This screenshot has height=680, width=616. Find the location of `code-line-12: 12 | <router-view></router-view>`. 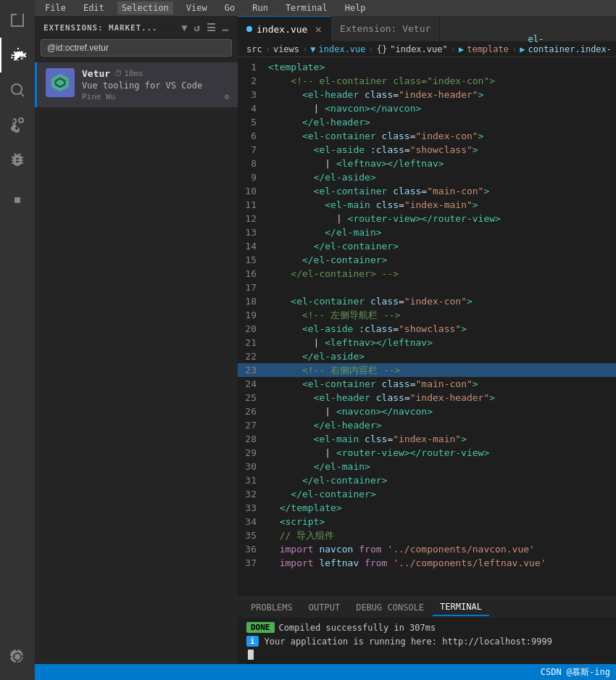

code-line-12: 12 | <router-view></router-view> is located at coordinates (427, 219).